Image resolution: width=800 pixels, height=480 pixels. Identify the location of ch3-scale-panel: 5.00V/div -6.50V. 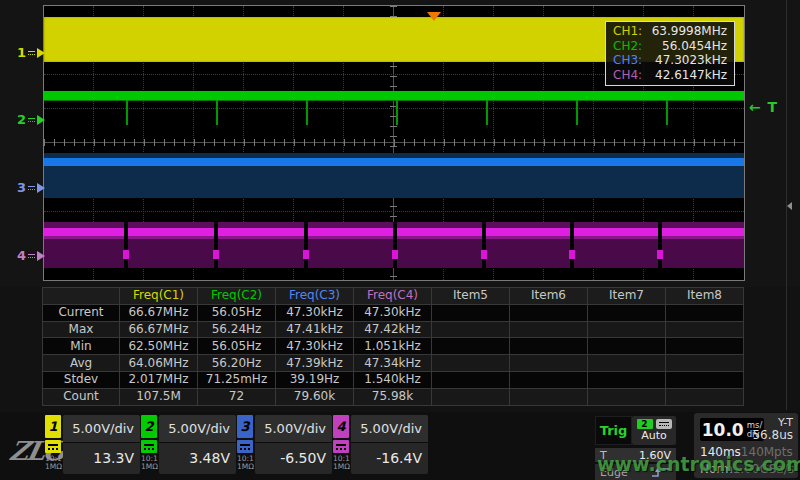
(294, 444).